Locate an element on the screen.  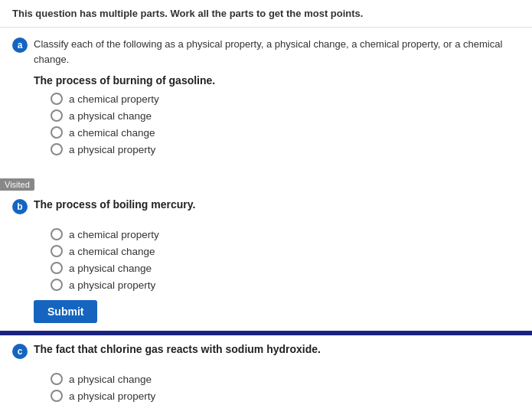
visited-area: Visited is located at coordinates (266, 183).